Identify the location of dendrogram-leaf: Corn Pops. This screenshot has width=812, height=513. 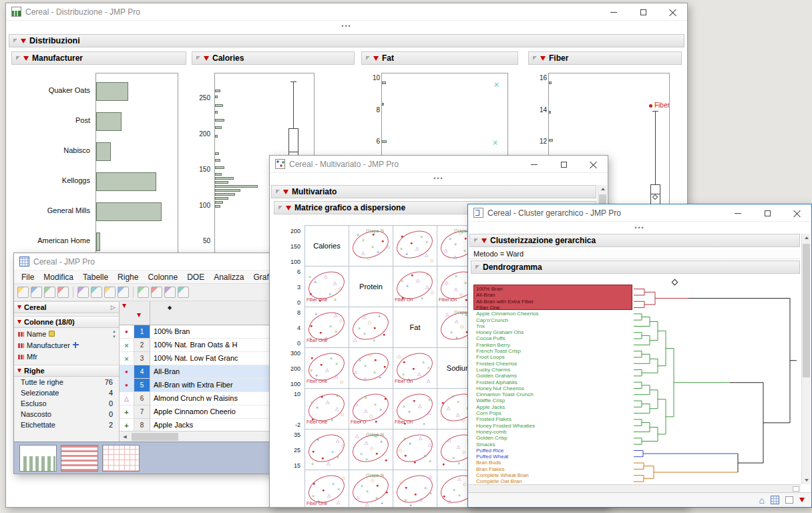
(489, 413).